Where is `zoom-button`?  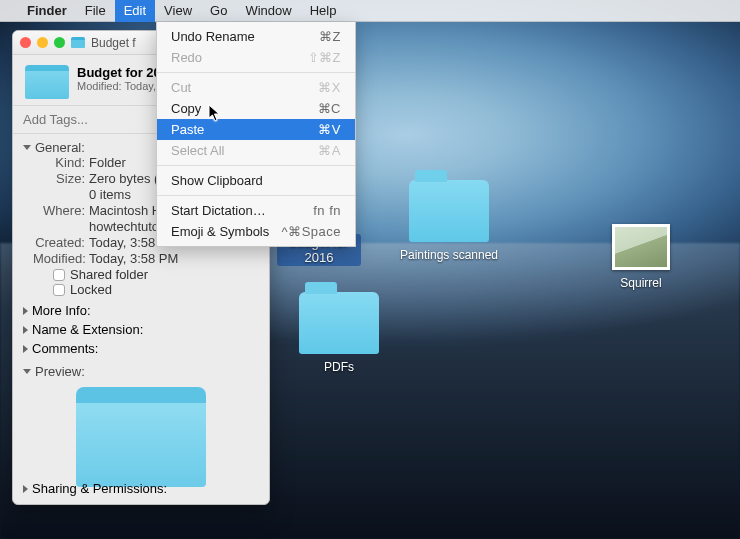 zoom-button is located at coordinates (60, 42).